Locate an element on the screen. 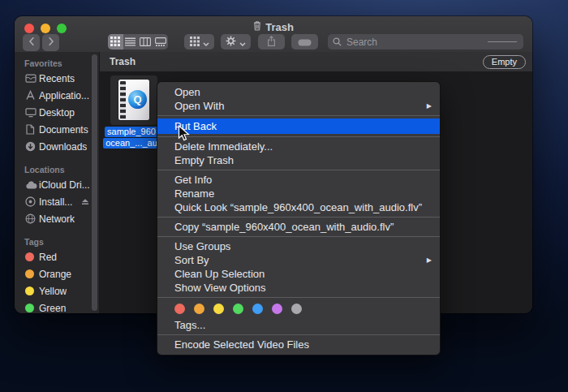  menu-item-label: Rename is located at coordinates (195, 193).